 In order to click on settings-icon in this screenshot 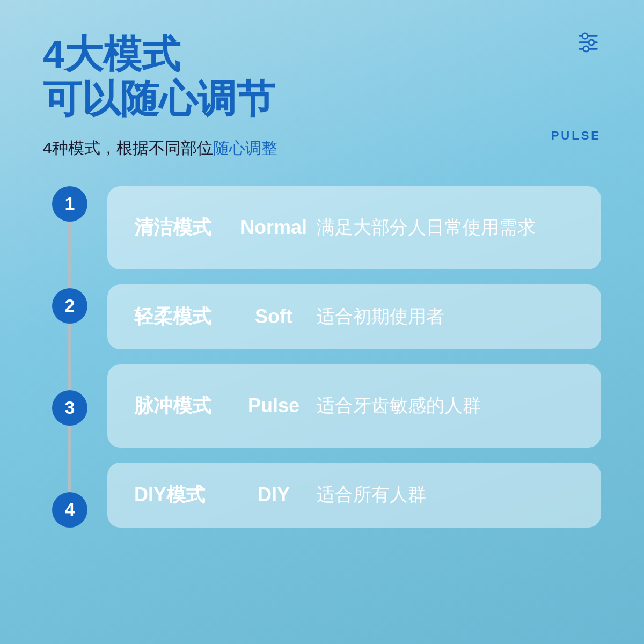, I will do `click(588, 42)`.